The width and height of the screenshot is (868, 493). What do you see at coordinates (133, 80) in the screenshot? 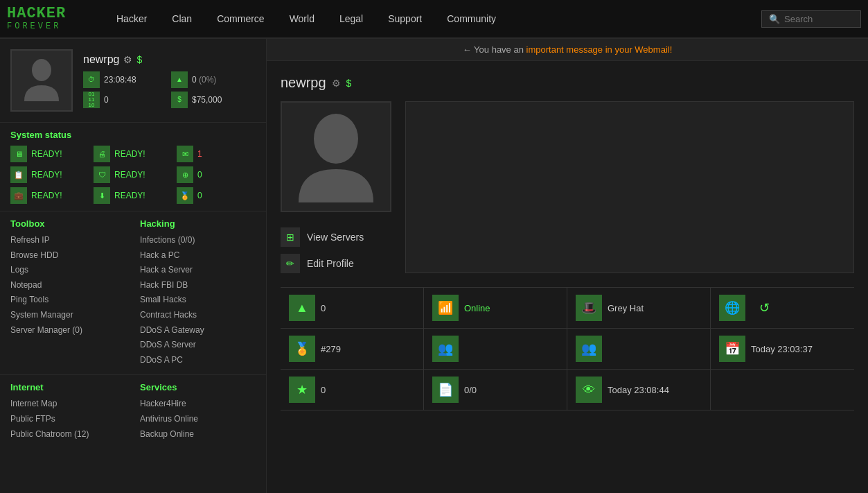
I see `profile-section: newrpg ⚙ $ ⏱ 23:08:48 ▲ 0 (0%) 011110` at bounding box center [133, 80].